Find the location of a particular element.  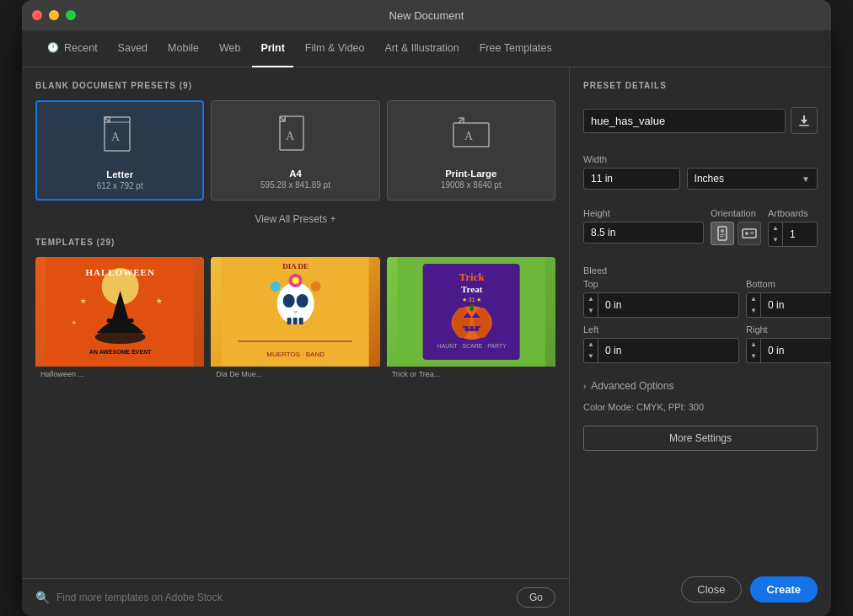

preset-card-a4: A A4 595.28 x 841.89 pt is located at coordinates (295, 150).